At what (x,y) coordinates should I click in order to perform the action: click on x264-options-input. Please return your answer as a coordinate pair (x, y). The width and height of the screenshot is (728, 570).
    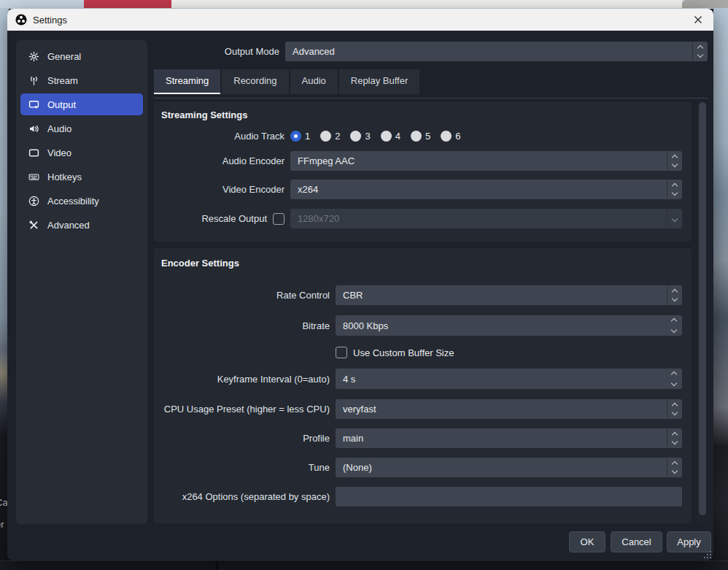
    Looking at the image, I should click on (509, 496).